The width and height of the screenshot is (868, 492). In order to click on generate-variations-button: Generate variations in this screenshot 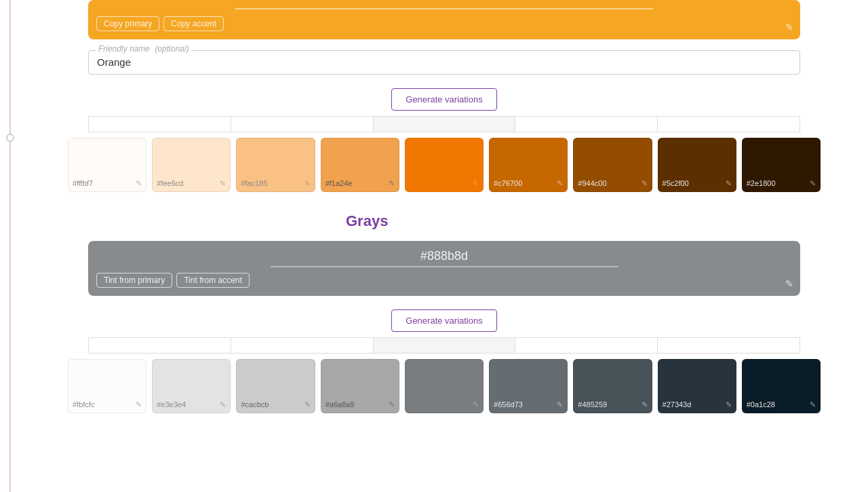, I will do `click(443, 99)`.